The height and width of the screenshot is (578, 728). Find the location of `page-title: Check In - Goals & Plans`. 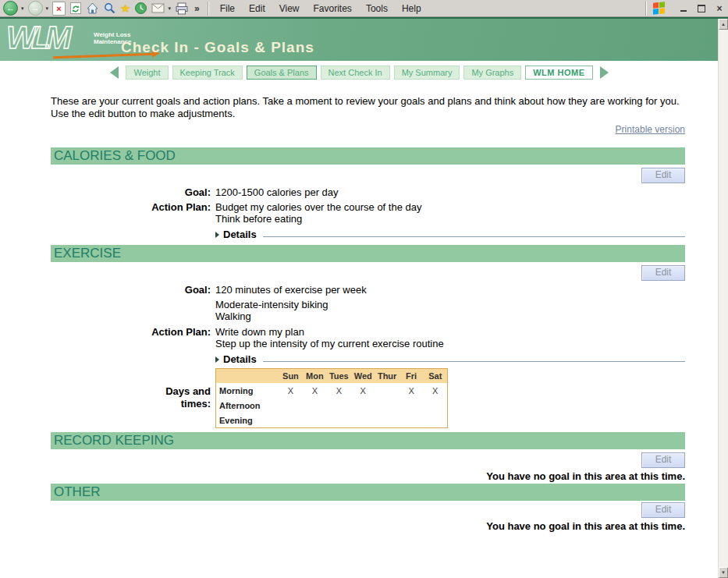

page-title: Check In - Goals & Plans is located at coordinates (218, 48).